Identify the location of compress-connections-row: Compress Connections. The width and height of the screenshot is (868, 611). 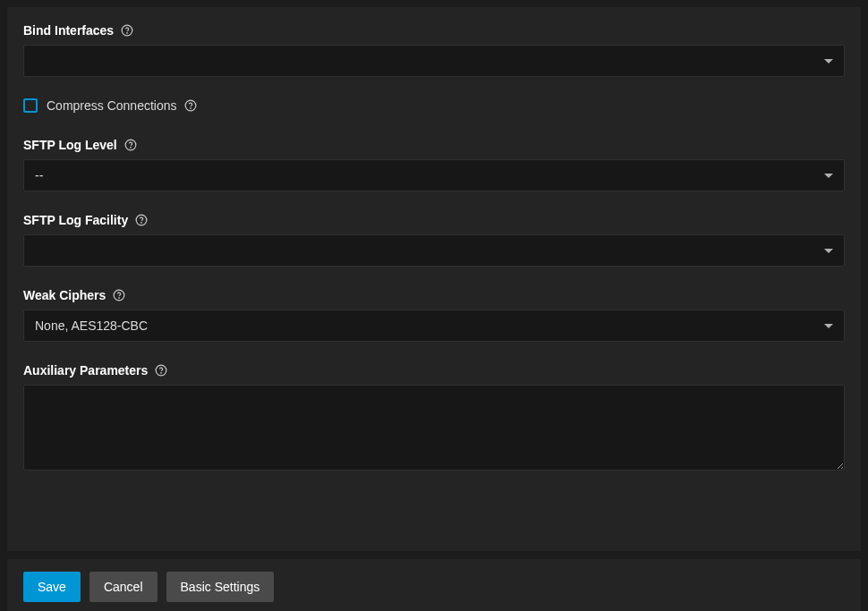
(434, 106).